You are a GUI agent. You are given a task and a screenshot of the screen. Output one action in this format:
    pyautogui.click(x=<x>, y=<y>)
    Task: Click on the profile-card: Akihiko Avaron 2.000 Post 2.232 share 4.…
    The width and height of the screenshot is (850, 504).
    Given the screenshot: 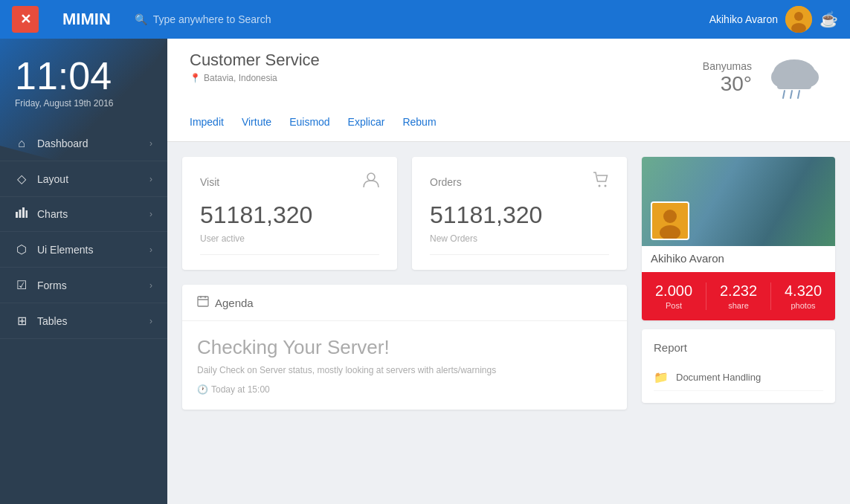 What is the action you would take?
    pyautogui.click(x=738, y=239)
    